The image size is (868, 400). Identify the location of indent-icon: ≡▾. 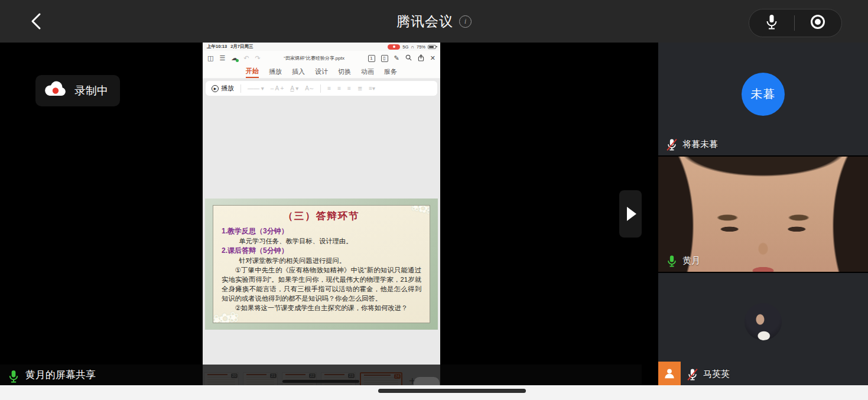
(372, 89).